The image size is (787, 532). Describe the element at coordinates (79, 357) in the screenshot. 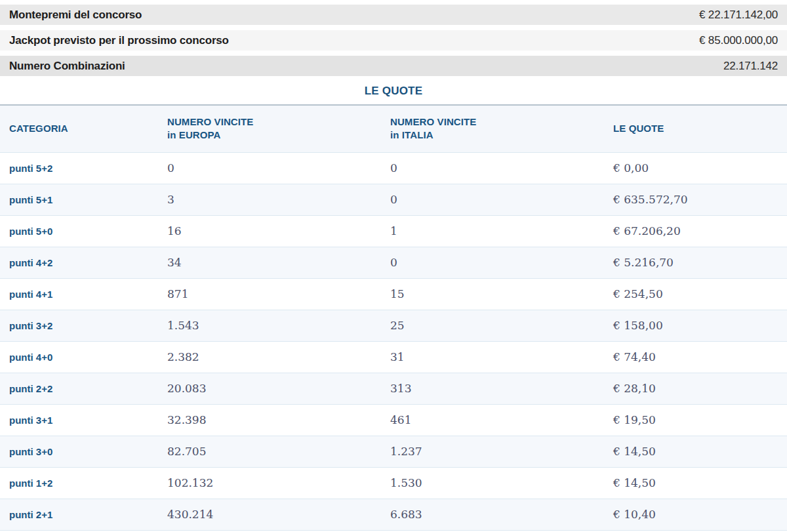

I see `cell-categoria: punti 4+0` at that location.